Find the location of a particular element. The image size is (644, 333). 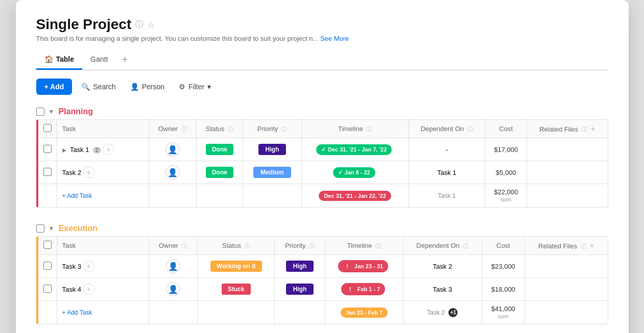

planning-col-cost: Cost is located at coordinates (506, 129).